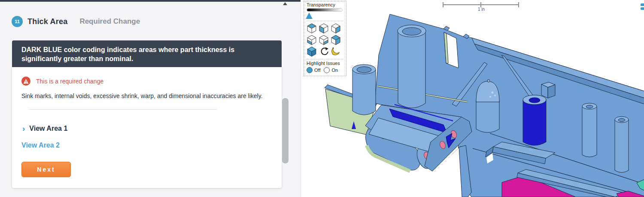  I want to click on view-front-icon, so click(325, 40).